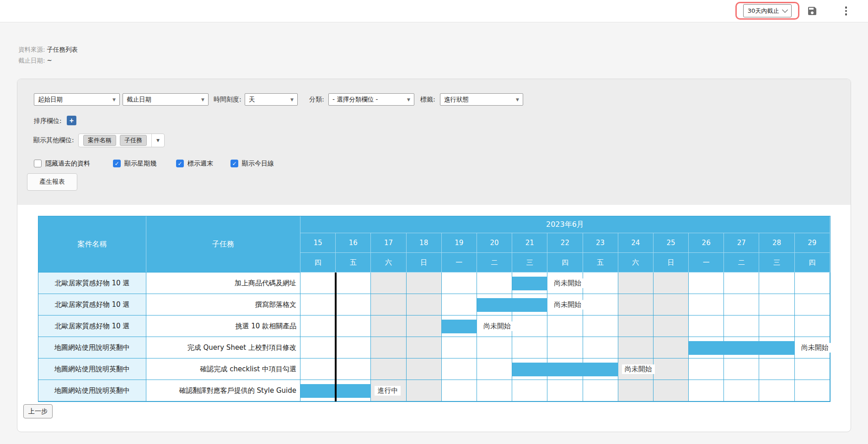  What do you see at coordinates (565, 225) in the screenshot?
I see `gantt-month-header: 2023年6月` at bounding box center [565, 225].